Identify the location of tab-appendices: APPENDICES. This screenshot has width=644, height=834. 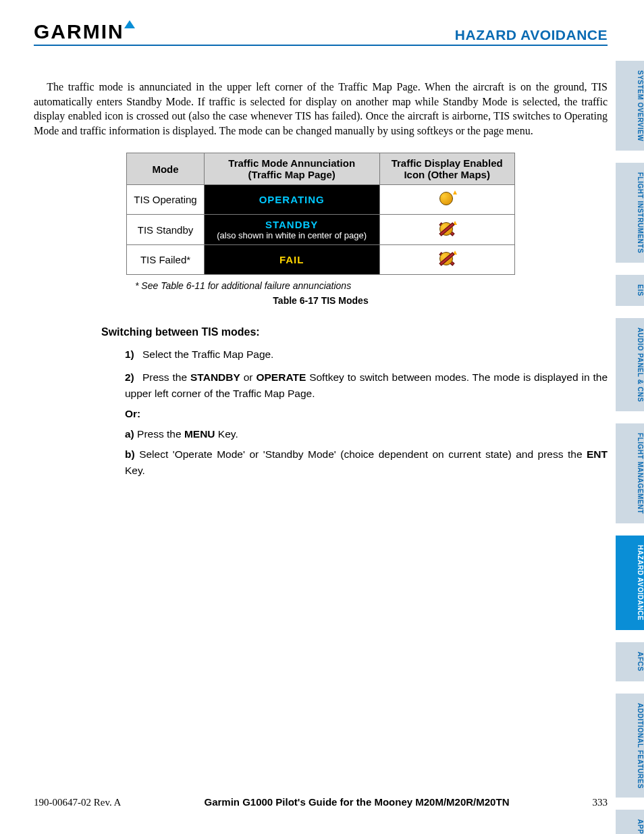
(630, 822).